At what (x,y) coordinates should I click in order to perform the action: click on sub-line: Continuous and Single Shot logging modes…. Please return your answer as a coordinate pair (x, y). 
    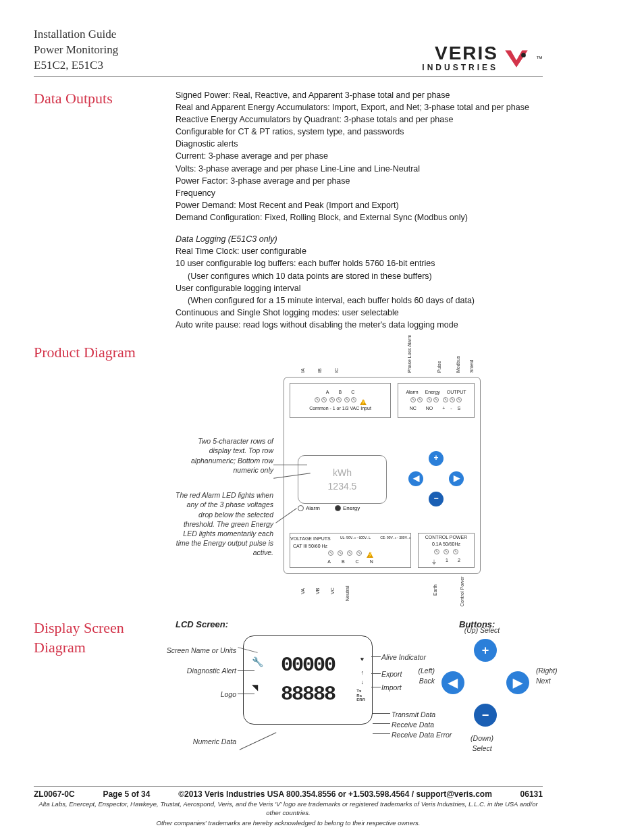
    Looking at the image, I should click on (288, 313).